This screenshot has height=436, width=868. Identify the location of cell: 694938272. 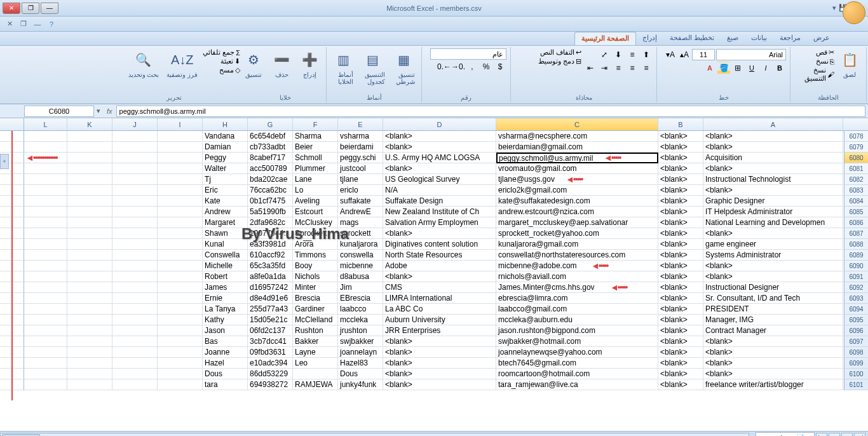
(271, 385).